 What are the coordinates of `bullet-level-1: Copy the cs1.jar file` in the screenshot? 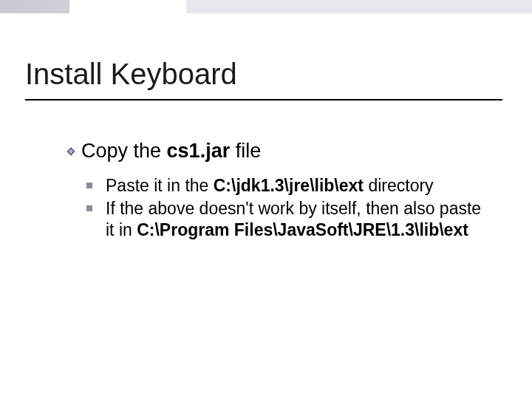 It's located at (163, 151).